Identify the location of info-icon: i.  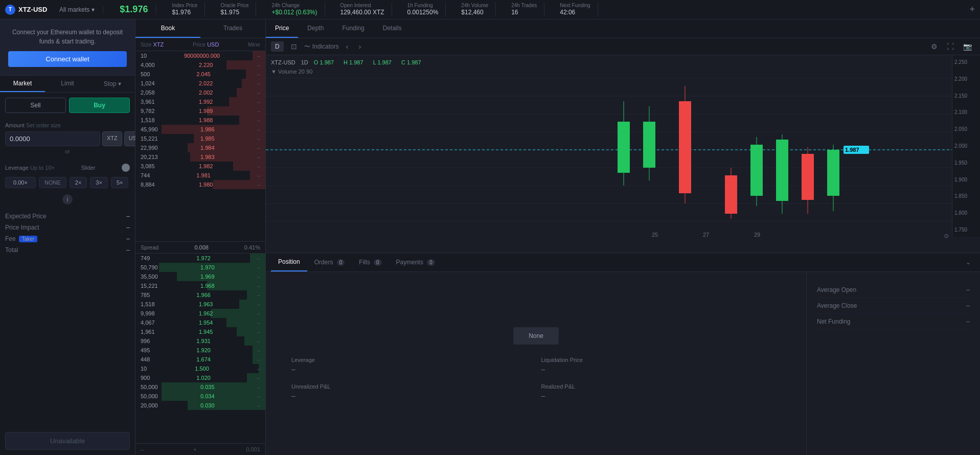
(67, 199).